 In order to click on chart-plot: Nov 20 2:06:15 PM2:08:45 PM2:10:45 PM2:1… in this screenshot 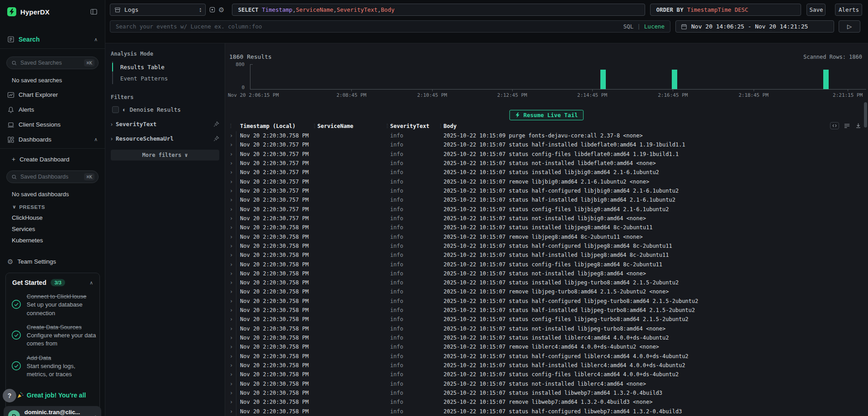, I will do `click(558, 77)`.